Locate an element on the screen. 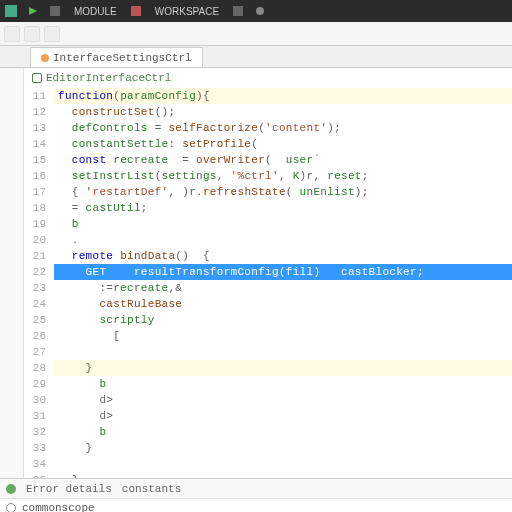 The height and width of the screenshot is (512, 512). left-gutter-bar is located at coordinates (12, 273).